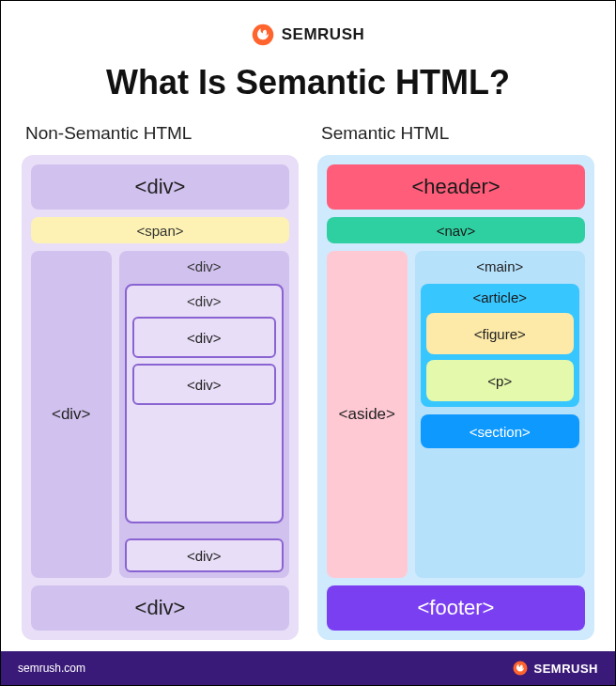  I want to click on footer-url: semrush.com, so click(52, 668).